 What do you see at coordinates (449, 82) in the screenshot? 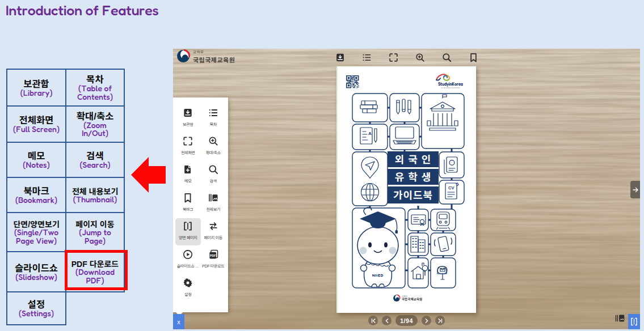
I see `studyinkorea-logo: StudyinKorea run by Korean Government` at bounding box center [449, 82].